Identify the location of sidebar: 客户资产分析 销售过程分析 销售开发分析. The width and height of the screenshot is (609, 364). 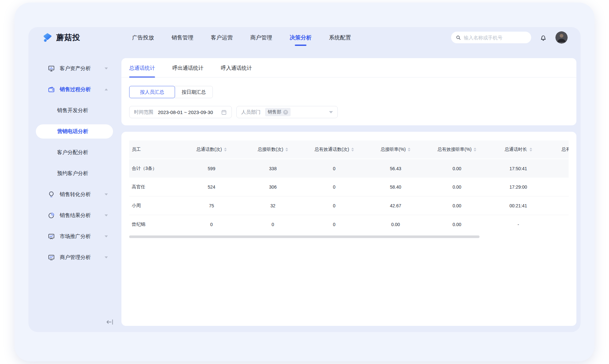
(74, 190).